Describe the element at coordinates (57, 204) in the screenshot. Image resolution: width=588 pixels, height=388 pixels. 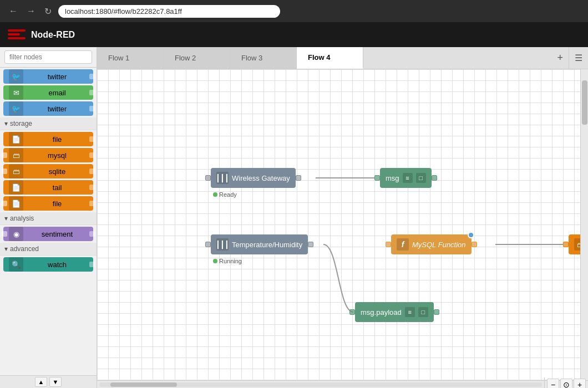
I see `file2-label: file` at that location.